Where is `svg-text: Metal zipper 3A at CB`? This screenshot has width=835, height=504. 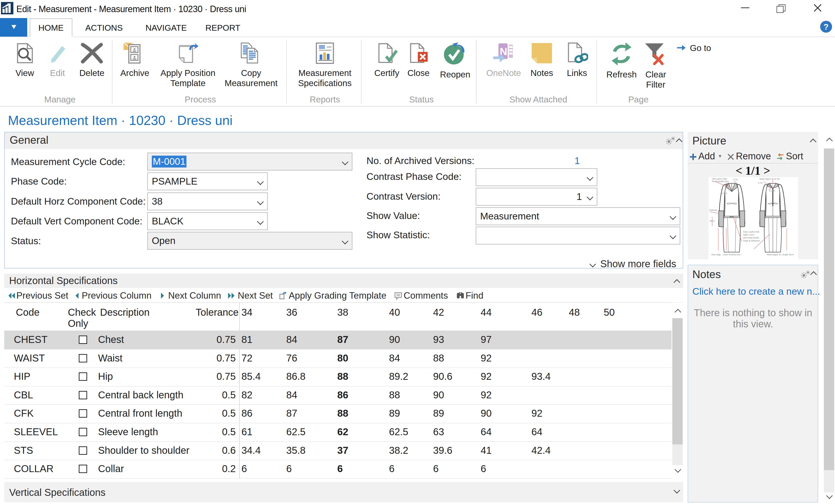 svg-text: Metal zipper 3A at CB is located at coordinates (769, 179).